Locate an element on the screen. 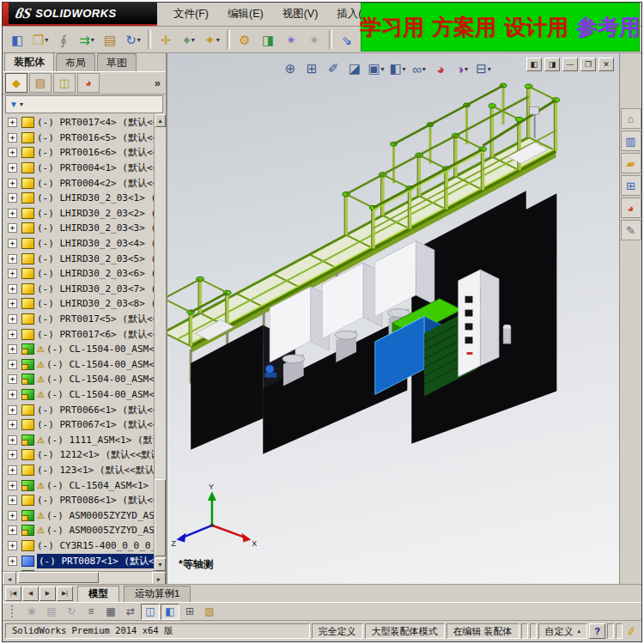 The width and height of the screenshot is (644, 644). filter-field: ▼ ▾ is located at coordinates (84, 105).